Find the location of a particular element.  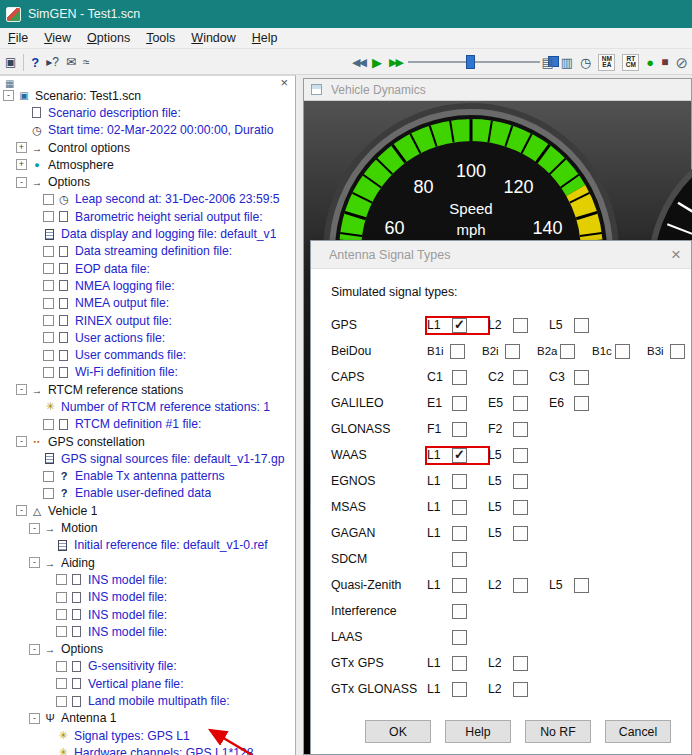

mail-icon: ✉ is located at coordinates (71, 62).